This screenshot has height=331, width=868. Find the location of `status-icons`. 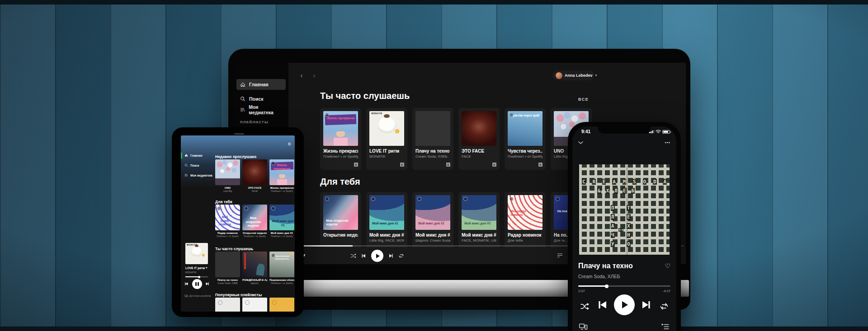

status-icons is located at coordinates (660, 132).